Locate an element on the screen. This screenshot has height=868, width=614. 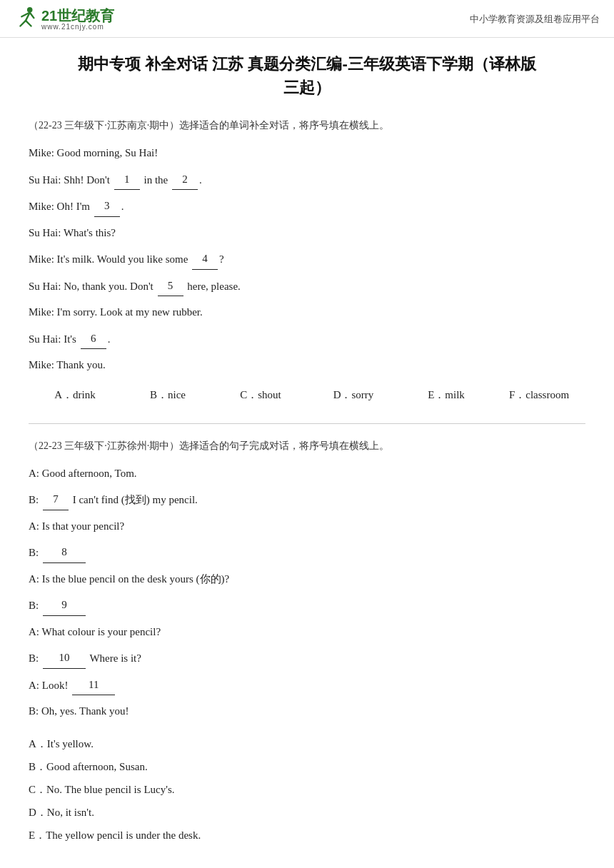
blank-4: 4 is located at coordinates (205, 259).